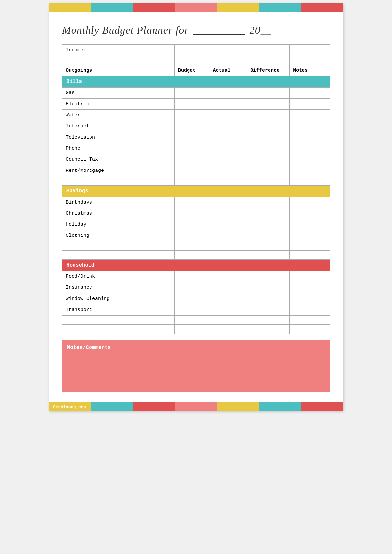  Describe the element at coordinates (119, 277) in the screenshot. I see `item-food-drink: Food/Drink` at that location.